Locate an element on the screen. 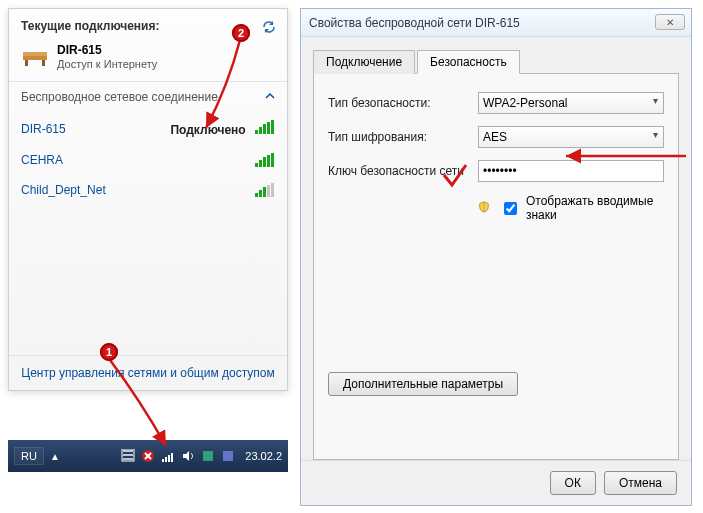 This screenshot has height=513, width=703. security-key-label: Ключ безопасности сети is located at coordinates (403, 171).